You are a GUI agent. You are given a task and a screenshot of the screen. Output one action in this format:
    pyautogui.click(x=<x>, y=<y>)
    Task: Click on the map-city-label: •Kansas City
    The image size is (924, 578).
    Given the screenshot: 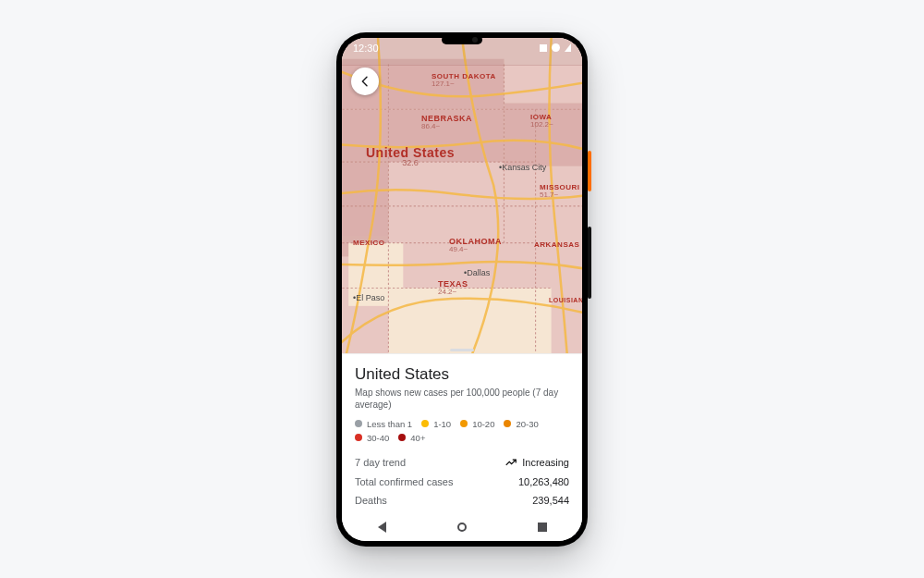 What is the action you would take?
    pyautogui.click(x=523, y=167)
    